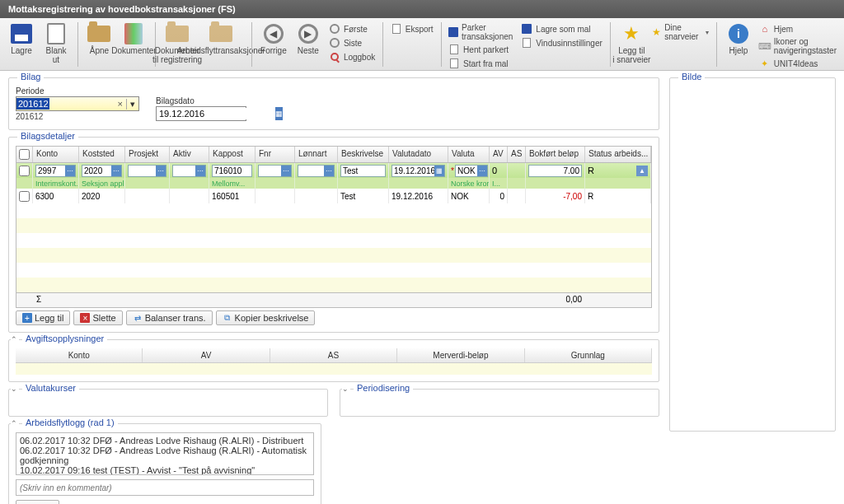  Describe the element at coordinates (265, 318) in the screenshot. I see `copy-description-button: ⧉Kopier beskrivelse` at that location.